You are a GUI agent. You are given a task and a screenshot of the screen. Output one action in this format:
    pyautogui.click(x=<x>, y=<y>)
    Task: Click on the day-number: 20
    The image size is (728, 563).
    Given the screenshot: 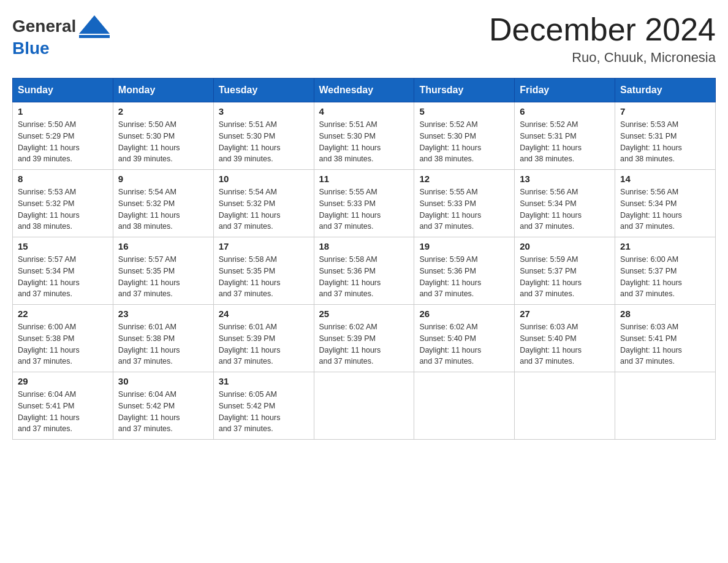 What is the action you would take?
    pyautogui.click(x=565, y=247)
    